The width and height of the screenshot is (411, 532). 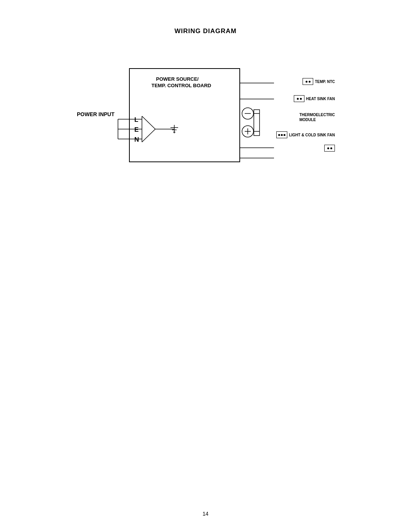 I want to click on svg-text: N, so click(x=137, y=139).